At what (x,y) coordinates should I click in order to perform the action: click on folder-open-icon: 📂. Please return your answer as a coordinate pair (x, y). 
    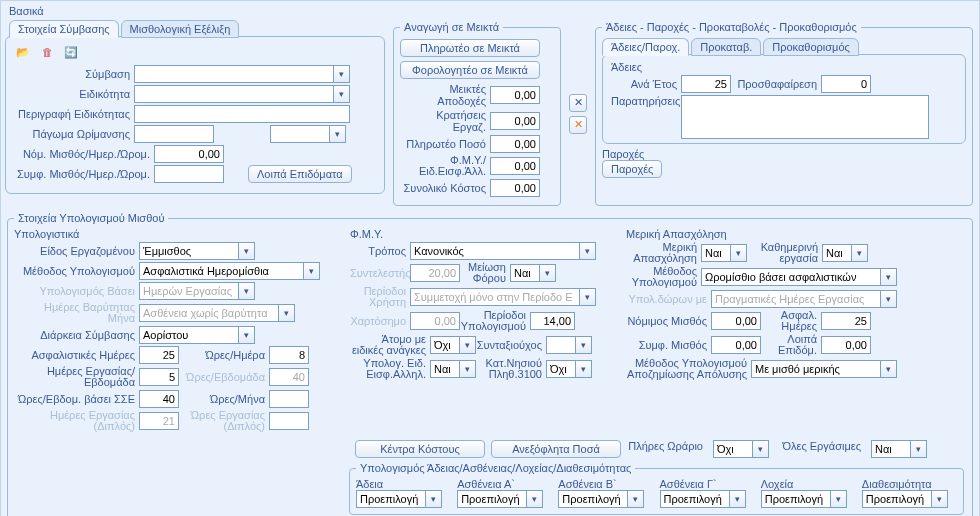
    Looking at the image, I should click on (23, 52).